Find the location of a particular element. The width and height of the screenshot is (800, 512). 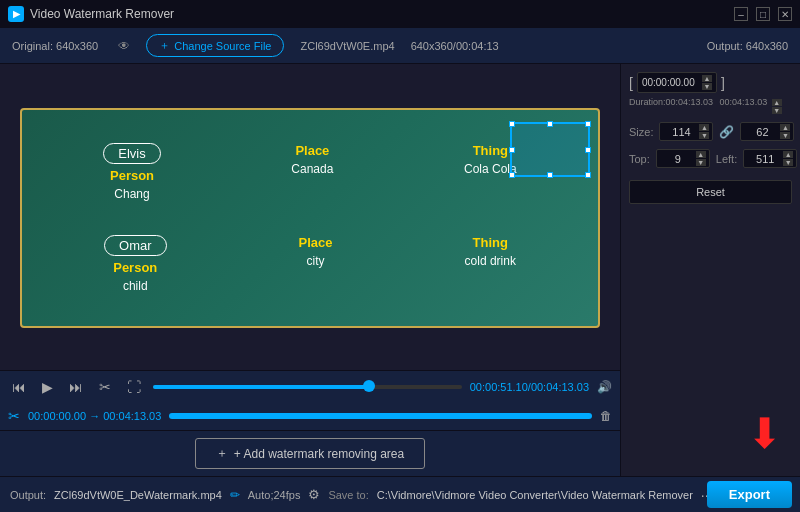

minimize-button: – is located at coordinates (741, 14).